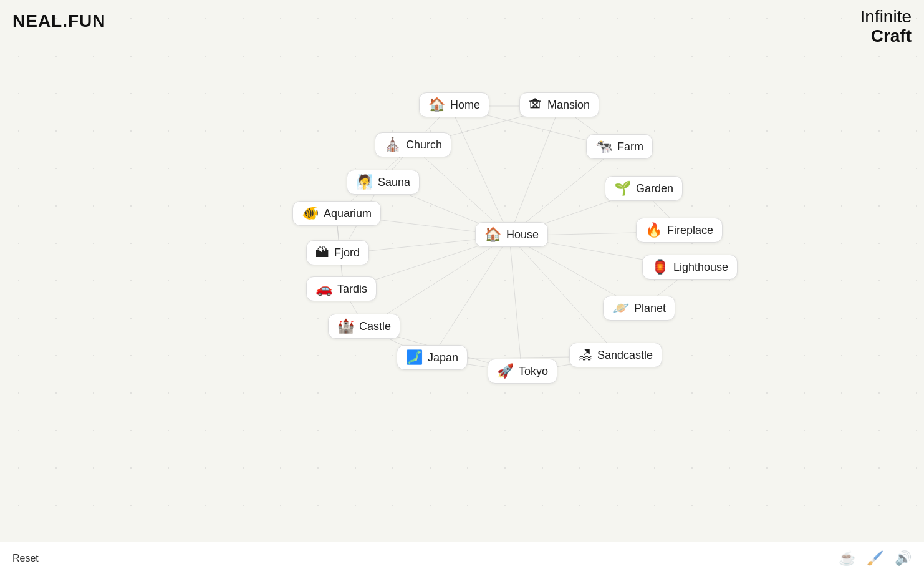 The image size is (924, 574). I want to click on craft-item-sandcastle: 🏖Sandcastle, so click(616, 355).